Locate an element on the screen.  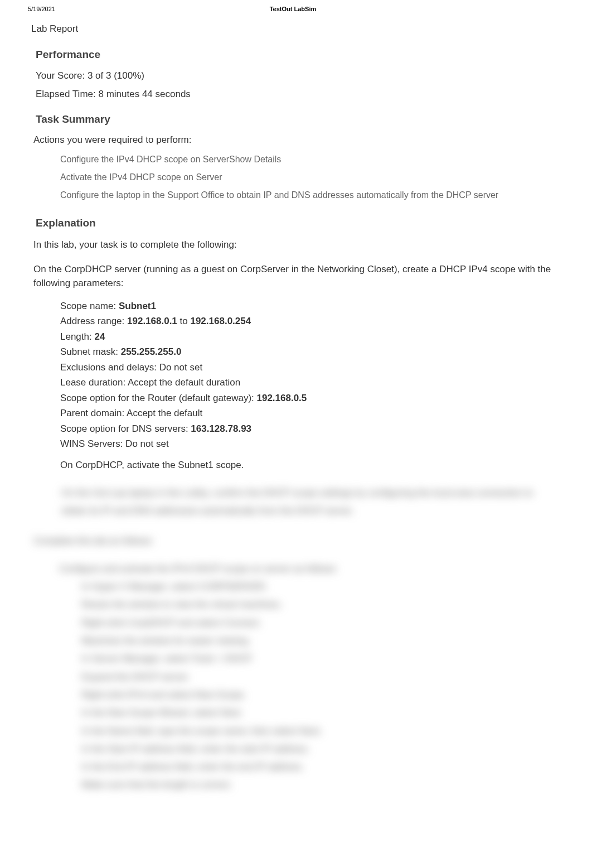
hidden-step: In the Name field, type the scope name; … is located at coordinates (309, 731).